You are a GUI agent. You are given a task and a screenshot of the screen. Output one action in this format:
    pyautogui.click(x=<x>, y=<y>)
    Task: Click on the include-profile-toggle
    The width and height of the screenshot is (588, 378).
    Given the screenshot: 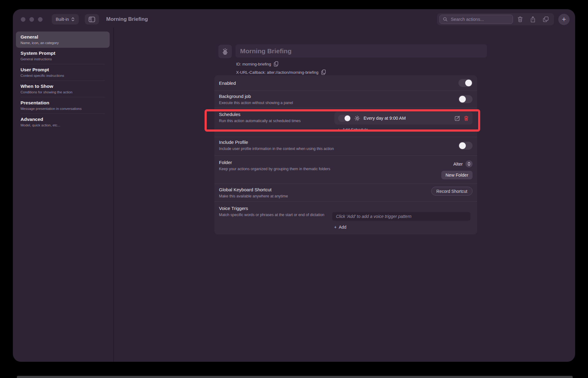 What is the action you would take?
    pyautogui.click(x=466, y=146)
    